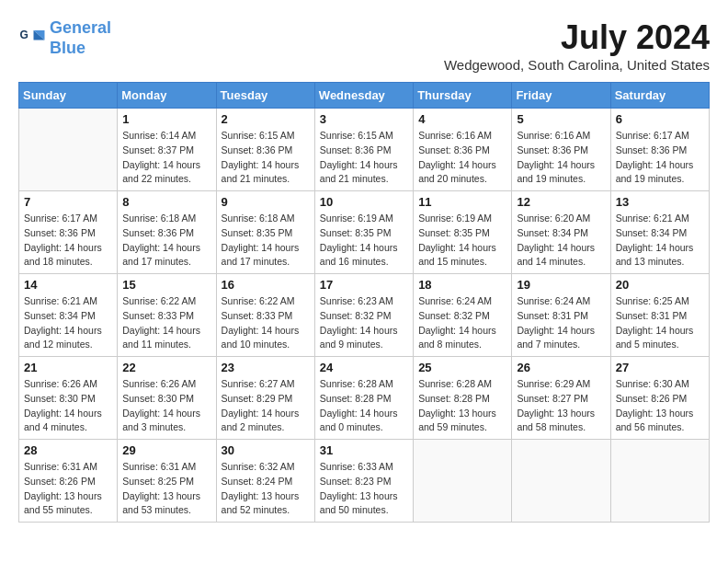 Image resolution: width=728 pixels, height=563 pixels. I want to click on day-number: 16, so click(266, 285).